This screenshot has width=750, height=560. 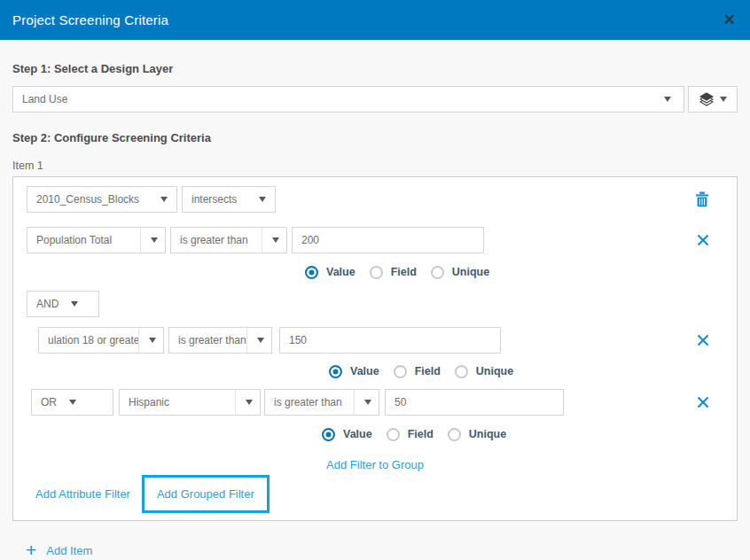 What do you see at coordinates (31, 550) in the screenshot?
I see `plus-icon: +` at bounding box center [31, 550].